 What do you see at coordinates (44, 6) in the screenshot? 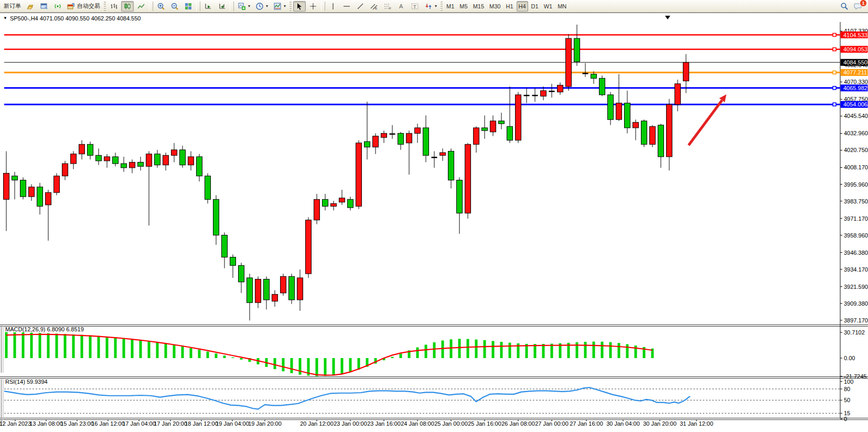
I see `terminal-button` at bounding box center [44, 6].